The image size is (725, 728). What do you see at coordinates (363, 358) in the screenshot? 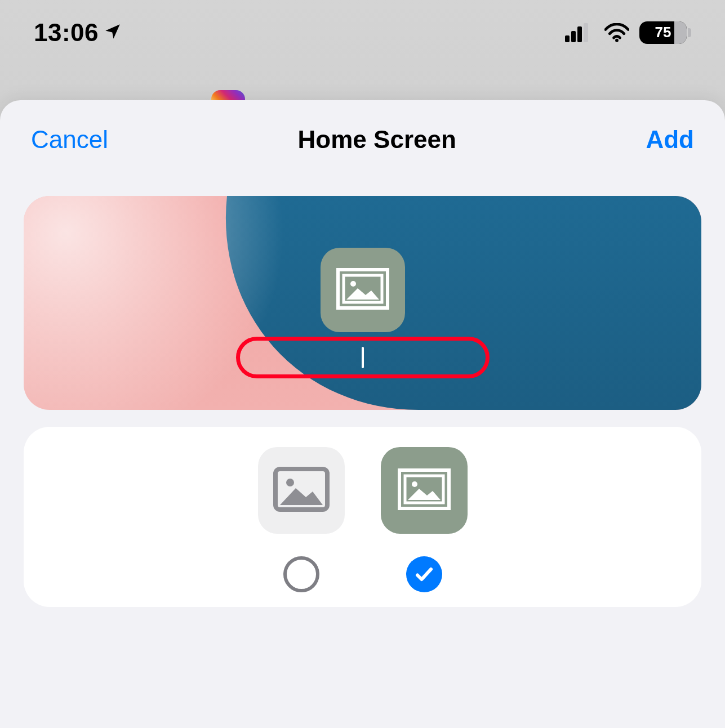
I see `icon-name-input` at bounding box center [363, 358].